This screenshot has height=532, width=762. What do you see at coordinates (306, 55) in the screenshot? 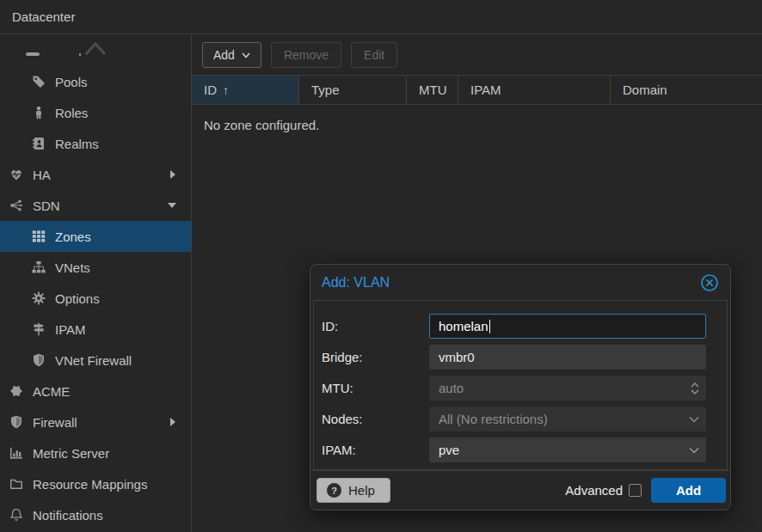
I see `remove-button-label: Remove` at bounding box center [306, 55].